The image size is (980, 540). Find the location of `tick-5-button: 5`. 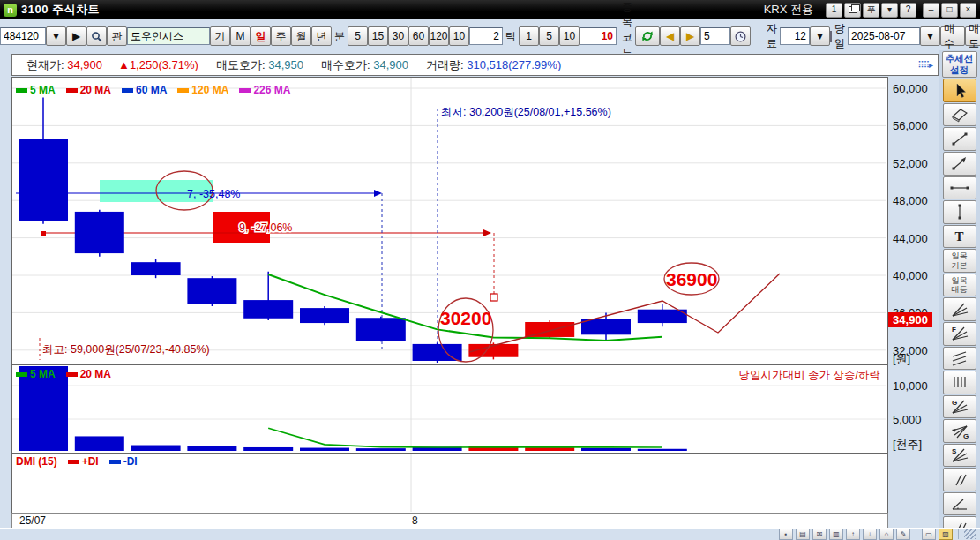

tick-5-button: 5 is located at coordinates (549, 36).